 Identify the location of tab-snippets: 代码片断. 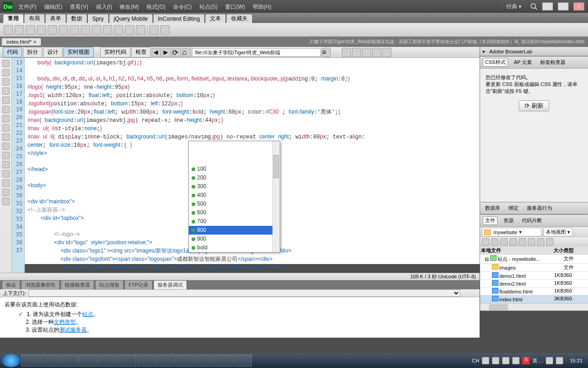
(532, 221).